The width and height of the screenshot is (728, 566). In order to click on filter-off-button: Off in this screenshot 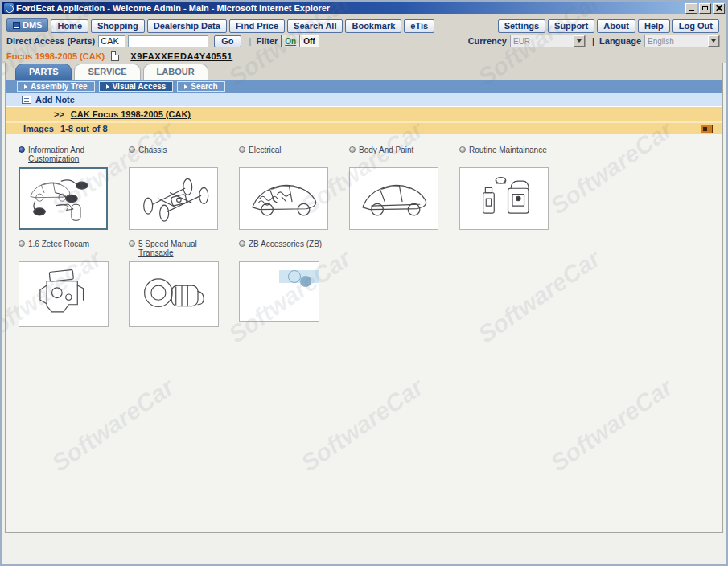, I will do `click(309, 41)`.